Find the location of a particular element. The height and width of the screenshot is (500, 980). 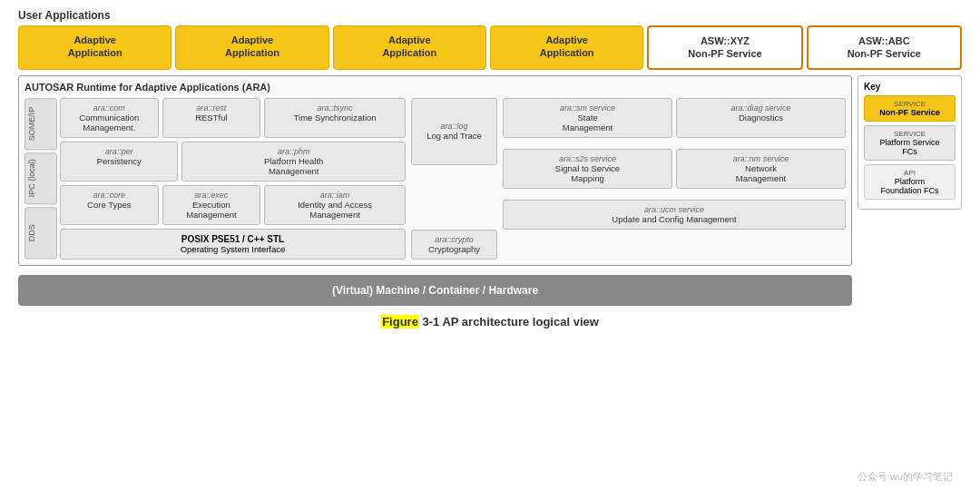

ara-core-box: ara::core Core Types is located at coordinates (109, 205).